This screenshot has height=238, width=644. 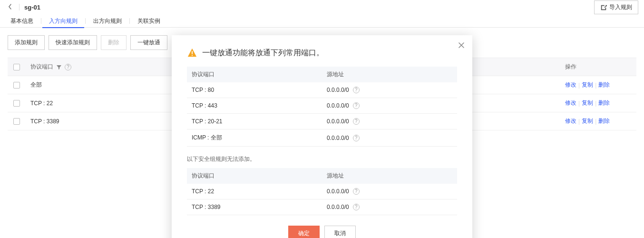 What do you see at coordinates (322, 232) in the screenshot?
I see `modal-actions: 确定 取消` at bounding box center [322, 232].